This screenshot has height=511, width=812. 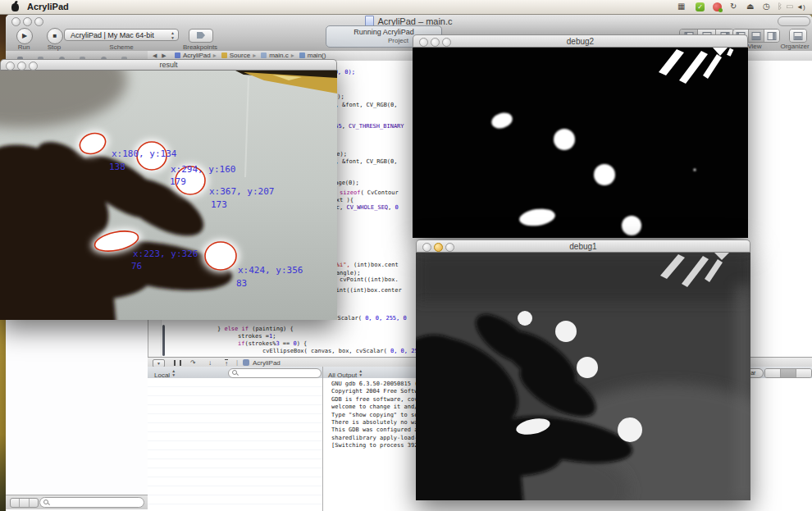 I want to click on fingertip-size-label: 76, so click(x=136, y=266).